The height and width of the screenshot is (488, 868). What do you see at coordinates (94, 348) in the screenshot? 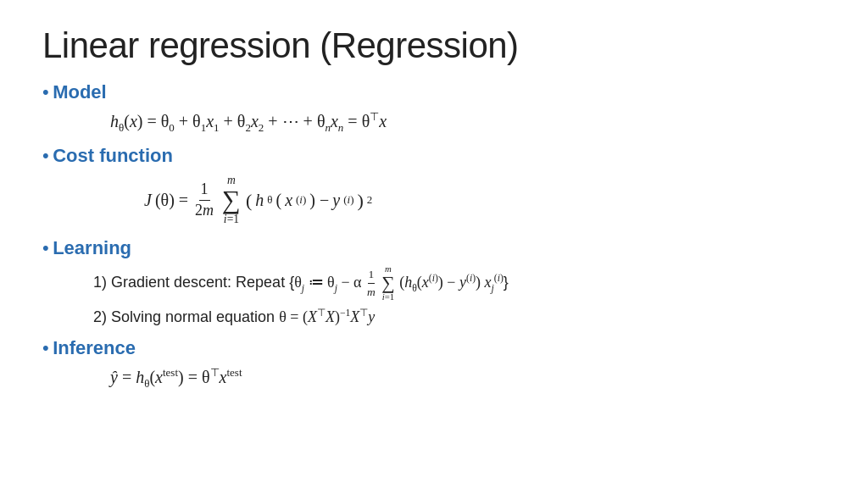
I see `inference-label: Inference` at bounding box center [94, 348].